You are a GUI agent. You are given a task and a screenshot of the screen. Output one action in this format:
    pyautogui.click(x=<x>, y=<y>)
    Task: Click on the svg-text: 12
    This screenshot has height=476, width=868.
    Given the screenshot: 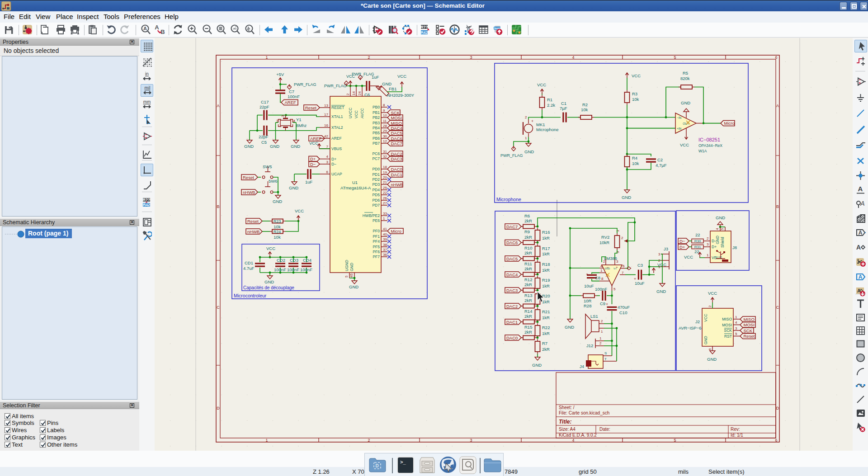 What is the action you would take?
    pyautogui.click(x=385, y=141)
    